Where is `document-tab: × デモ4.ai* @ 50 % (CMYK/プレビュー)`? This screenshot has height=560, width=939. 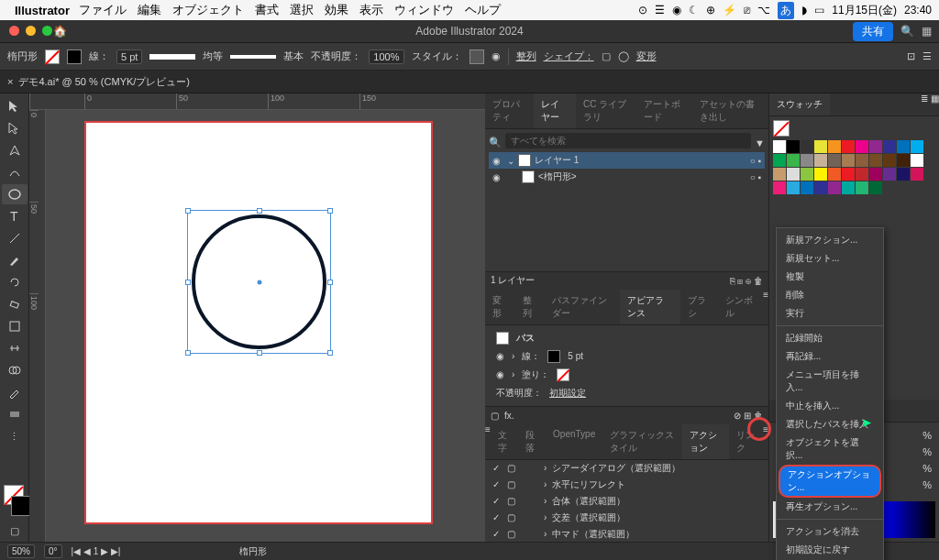
document-tab: × デモ4.ai* @ 50 % (CMYK/プレビュー) is located at coordinates (470, 82).